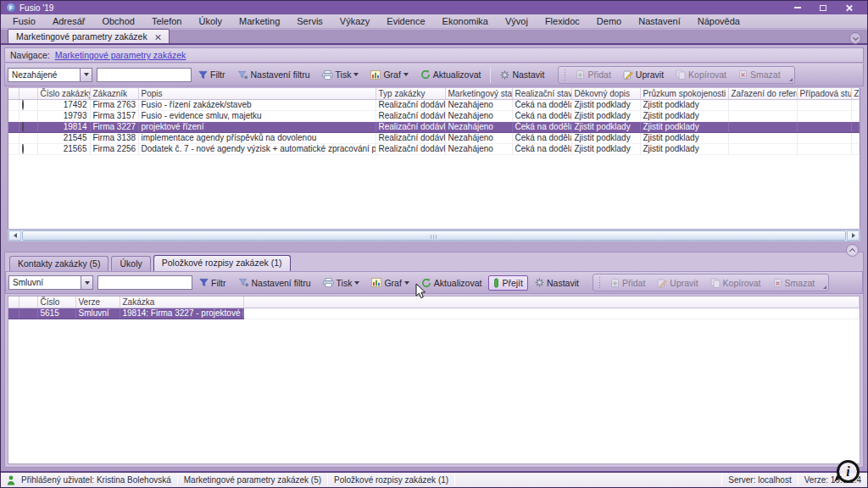 The height and width of the screenshot is (488, 868). I want to click on table-cell: Firma 3138, so click(114, 137).